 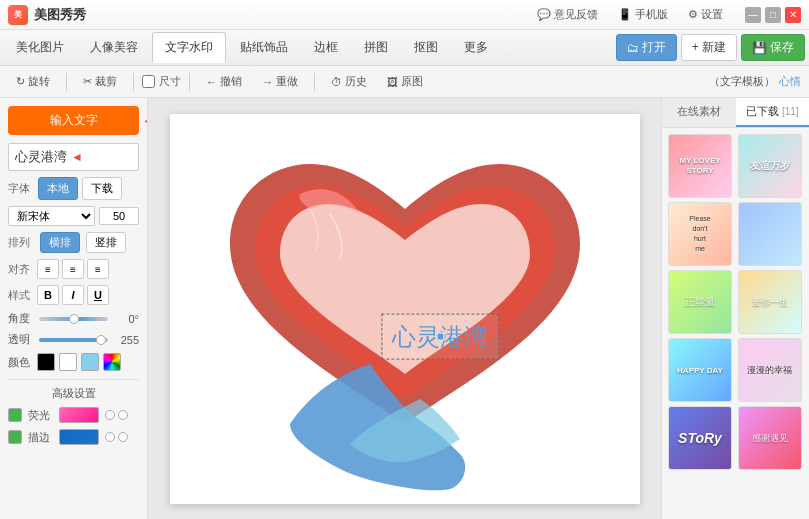 What do you see at coordinates (60, 242) in the screenshot?
I see `arrange-horizontal-btn: 横排` at bounding box center [60, 242].